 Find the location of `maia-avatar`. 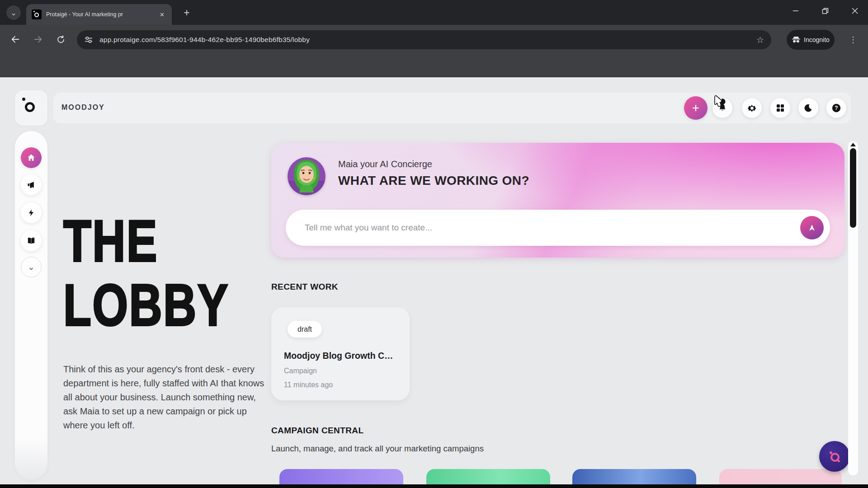

maia-avatar is located at coordinates (307, 176).